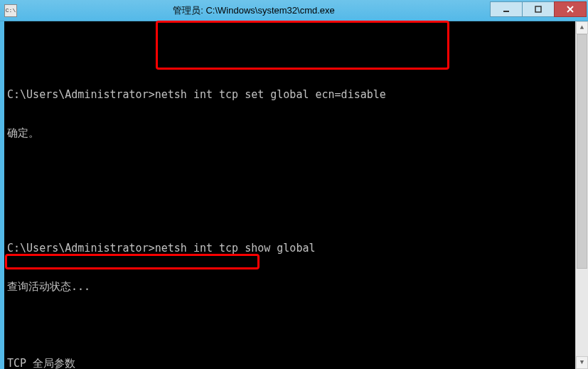 Image resolution: width=588 pixels, height=369 pixels. Describe the element at coordinates (294, 133) in the screenshot. I see `terminal-line: 确定。` at that location.